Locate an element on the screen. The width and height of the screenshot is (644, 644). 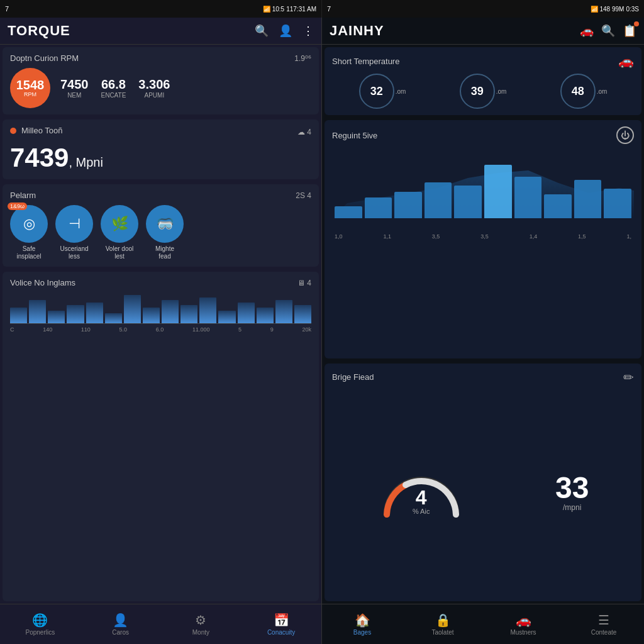
gauge-wrapper: 4 % Aic is located at coordinates (421, 492).